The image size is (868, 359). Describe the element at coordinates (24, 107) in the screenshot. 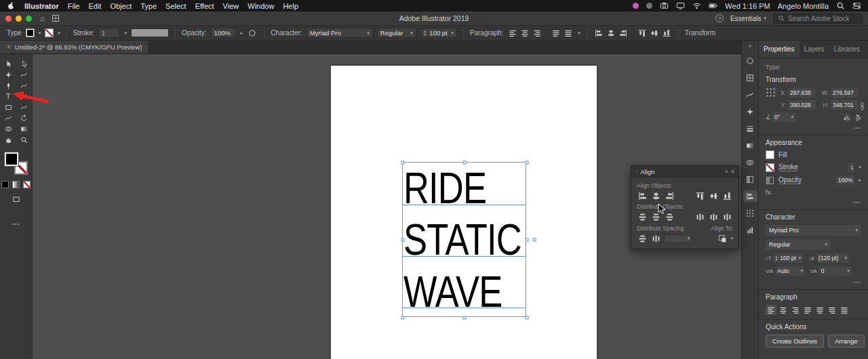

I see `paintbrush-tool` at that location.